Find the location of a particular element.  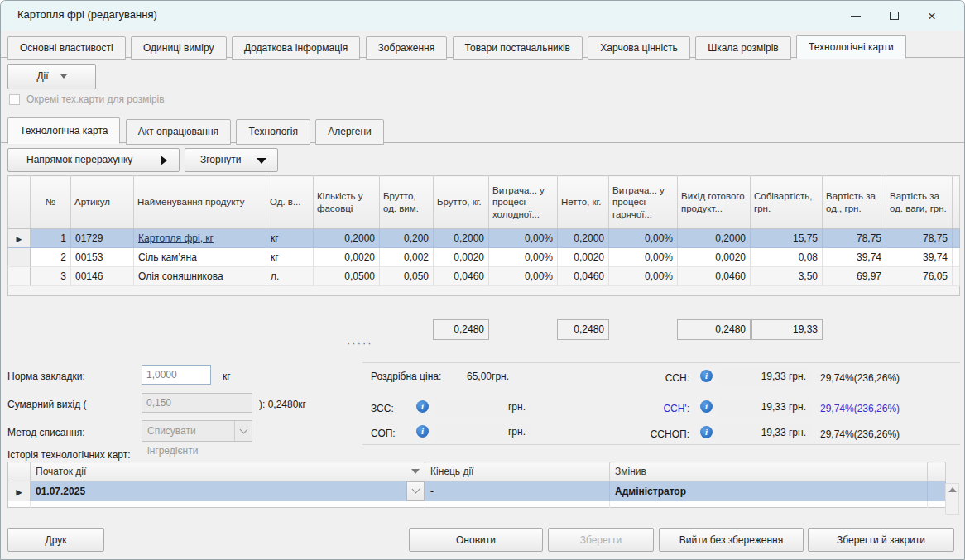

cell-changed-by: Адміністратор is located at coordinates (769, 491).